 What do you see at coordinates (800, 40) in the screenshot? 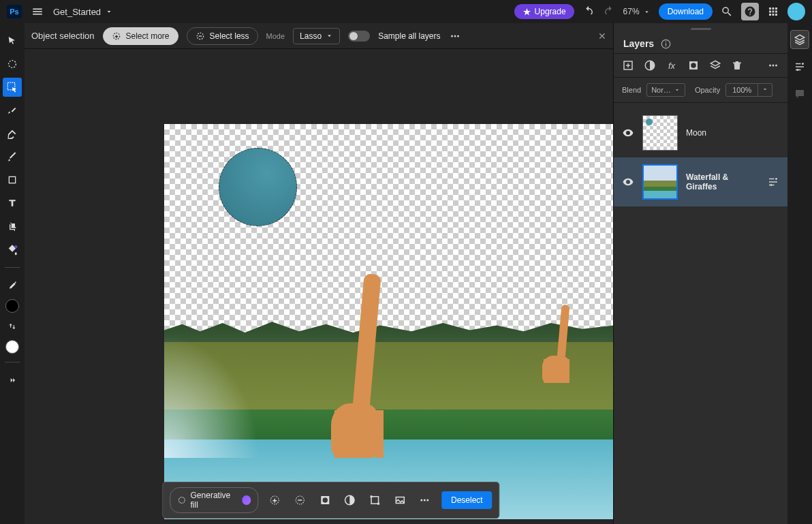
I see `layers-rail-button` at bounding box center [800, 40].